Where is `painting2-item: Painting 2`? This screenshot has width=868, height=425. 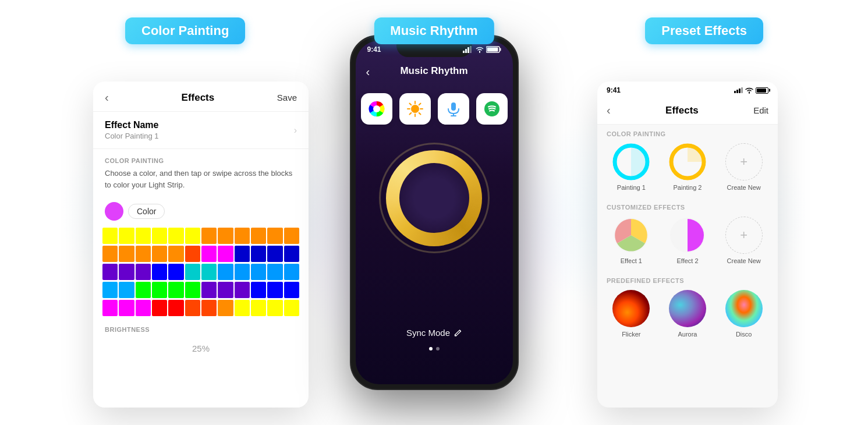
painting2-item: Painting 2 is located at coordinates (688, 167).